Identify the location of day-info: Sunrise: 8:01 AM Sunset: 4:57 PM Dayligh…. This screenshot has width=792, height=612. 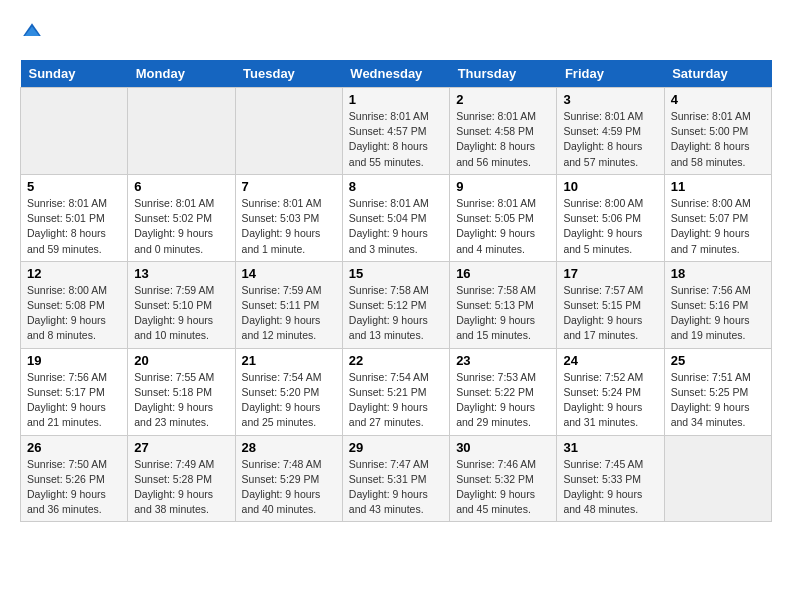
(396, 140).